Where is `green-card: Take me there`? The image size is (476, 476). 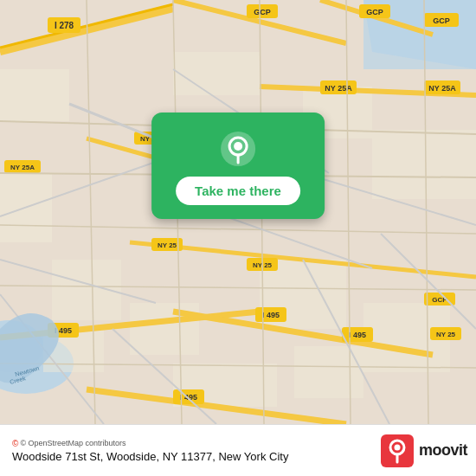 green-card: Take me there is located at coordinates (238, 166).